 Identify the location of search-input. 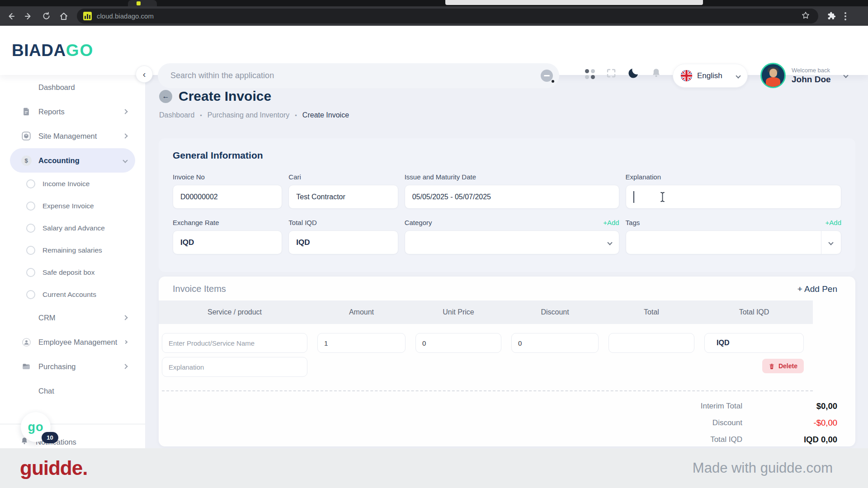
(355, 76).